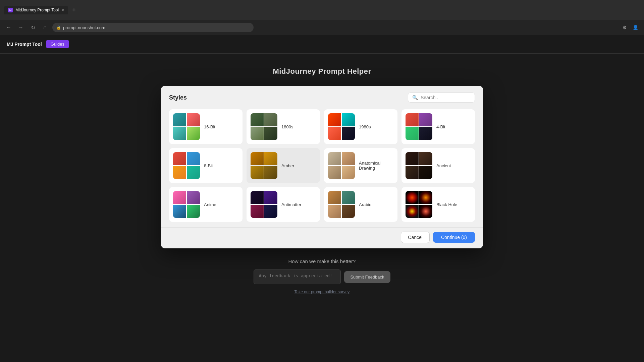  Describe the element at coordinates (415, 237) in the screenshot. I see `cancel-button: Cancel` at that location.